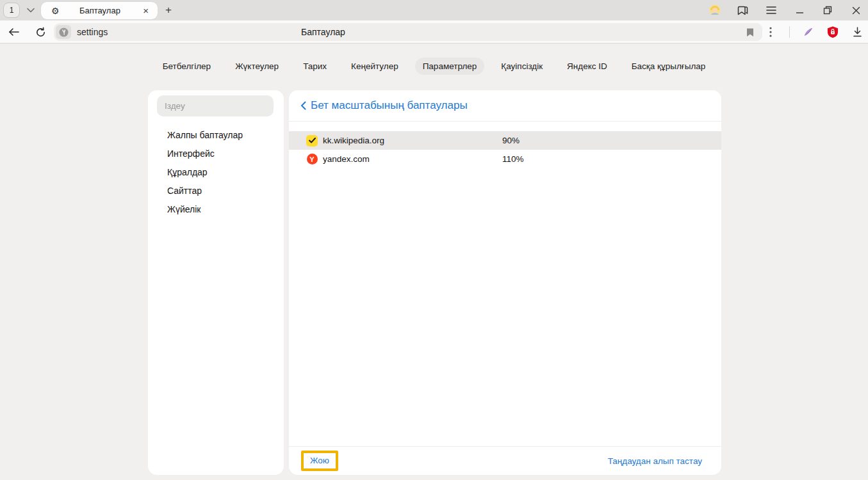  Describe the element at coordinates (216, 209) in the screenshot. I see `sidebar-item-system: Жүйелік` at that location.